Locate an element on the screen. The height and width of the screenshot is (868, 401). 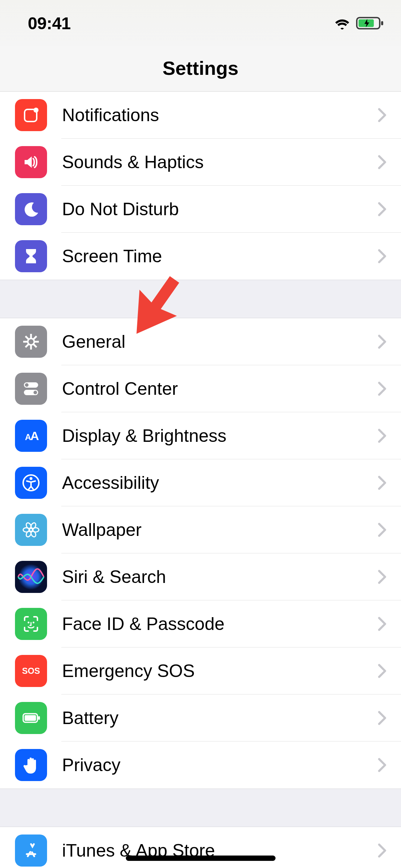
row-wallpaper: Wallpaper is located at coordinates (200, 530).